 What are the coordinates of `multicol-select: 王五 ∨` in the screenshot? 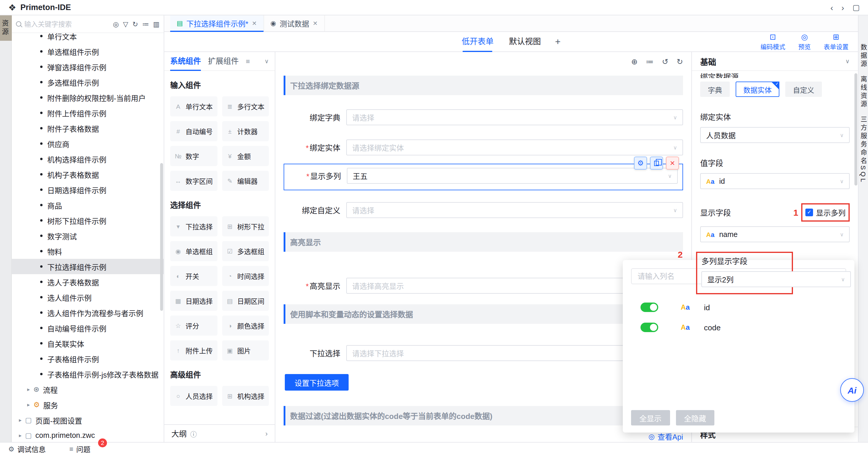 It's located at (512, 176).